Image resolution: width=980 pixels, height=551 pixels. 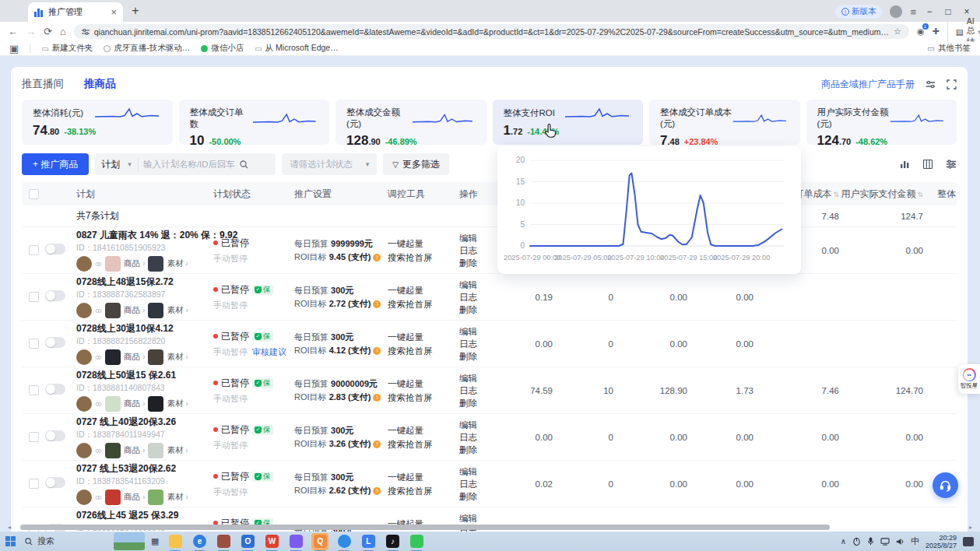 I want to click on taskbar-app-blue-circle-app, so click(x=344, y=542).